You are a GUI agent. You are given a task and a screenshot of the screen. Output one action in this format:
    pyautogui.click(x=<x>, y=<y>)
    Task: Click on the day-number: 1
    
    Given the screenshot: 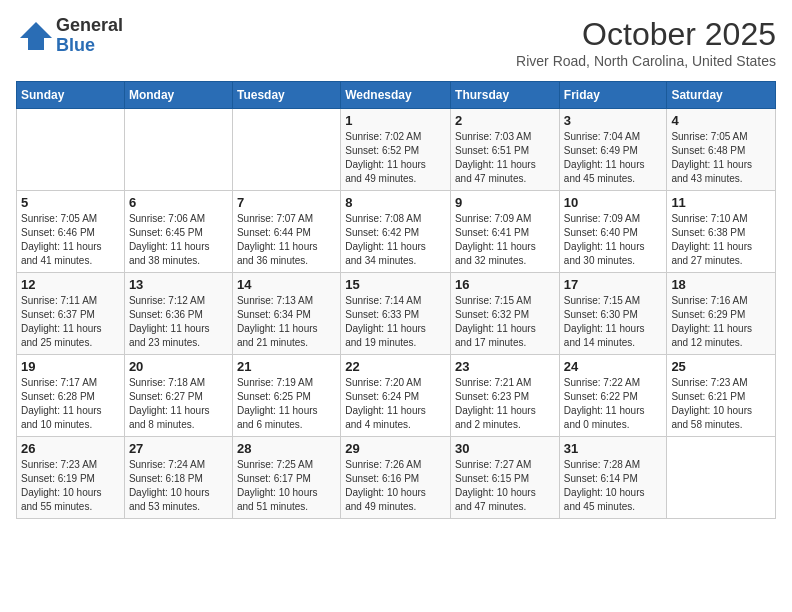 What is the action you would take?
    pyautogui.click(x=396, y=120)
    